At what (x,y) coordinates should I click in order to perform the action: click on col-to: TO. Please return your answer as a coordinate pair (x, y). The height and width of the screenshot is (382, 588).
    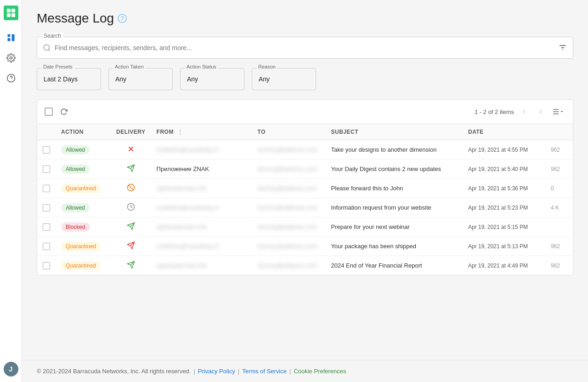
    Looking at the image, I should click on (289, 132).